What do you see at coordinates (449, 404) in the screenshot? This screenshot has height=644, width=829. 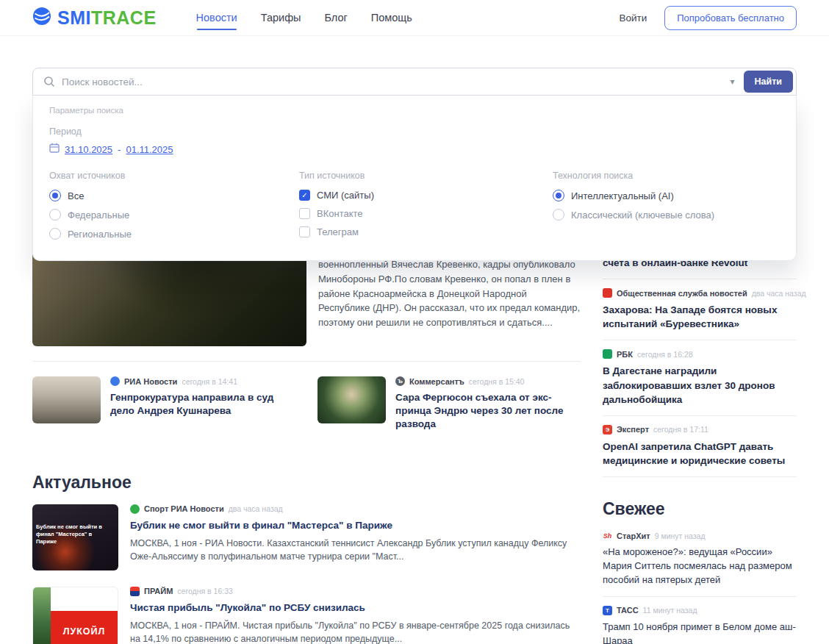 I see `article-card: Ъ Коммерсантъ сегодня в 15:40 Сара Фергю…` at bounding box center [449, 404].